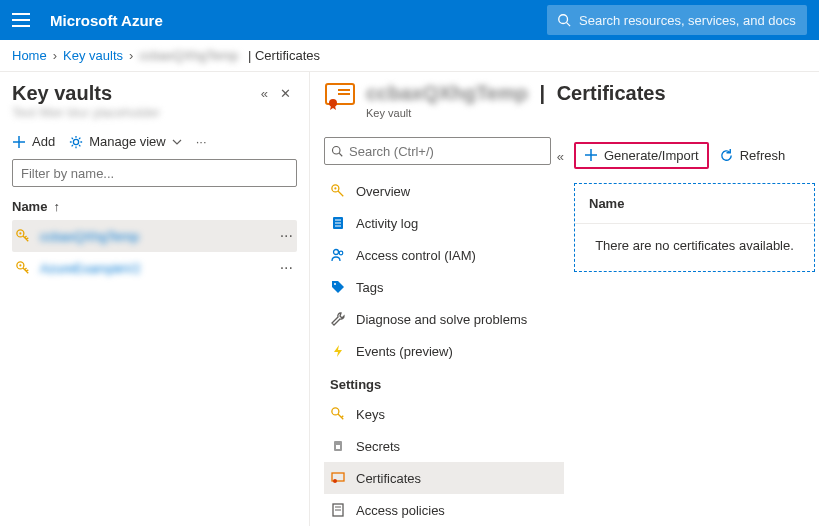 This screenshot has width=819, height=526. What do you see at coordinates (128, 142) in the screenshot?
I see `manage-view-label: Manage view` at bounding box center [128, 142].